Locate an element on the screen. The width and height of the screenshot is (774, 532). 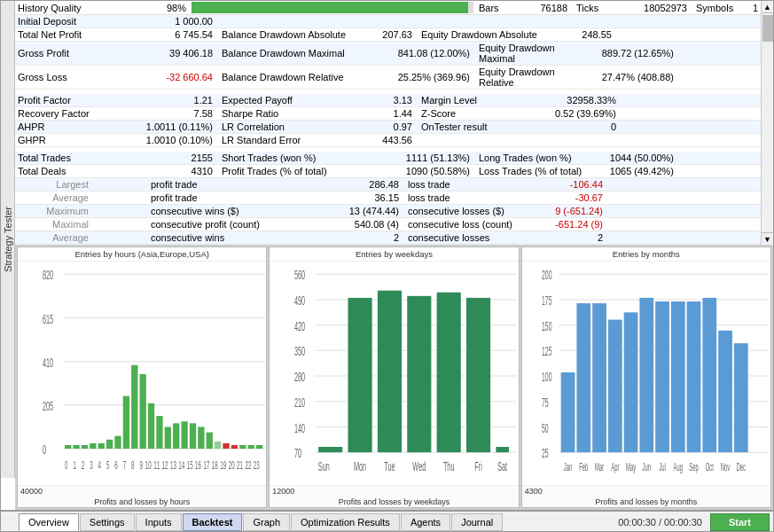
chart-hours-svg: 820 615 410 205 0 is located at coordinates (153, 374).